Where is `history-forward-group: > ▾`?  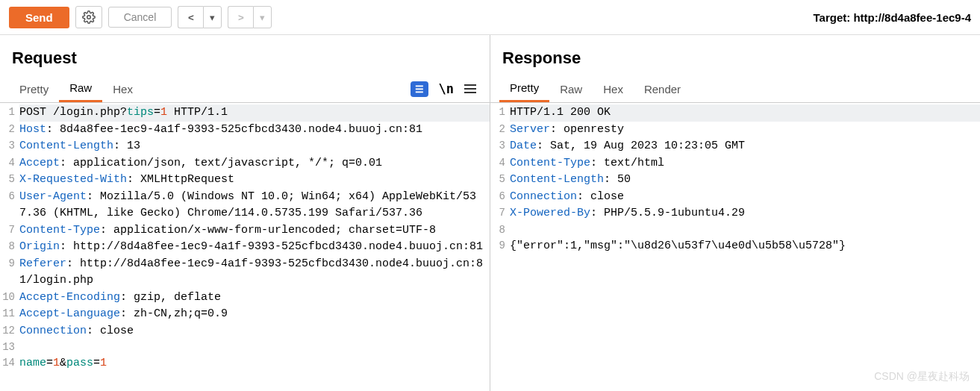
history-forward-group: > ▾ is located at coordinates (249, 17).